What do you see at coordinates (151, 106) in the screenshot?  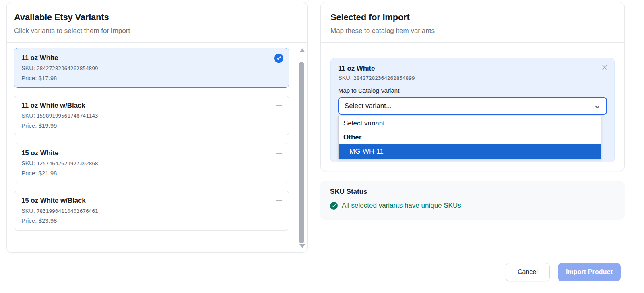 I see `variant-name: 11 oz White w/Black` at bounding box center [151, 106].